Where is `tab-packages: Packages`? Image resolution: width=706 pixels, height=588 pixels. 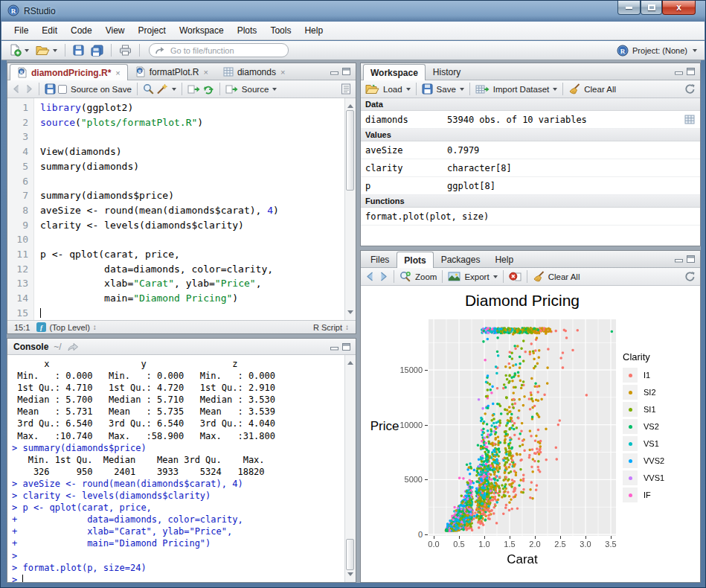 tab-packages: Packages is located at coordinates (461, 259).